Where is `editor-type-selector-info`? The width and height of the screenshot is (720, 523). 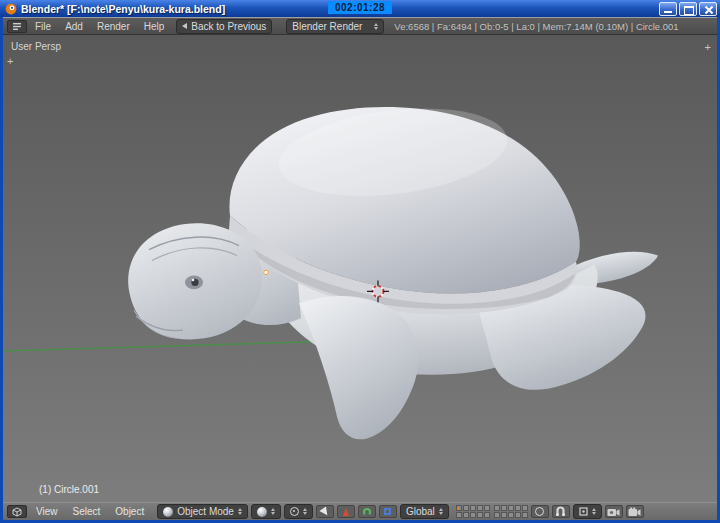
editor-type-selector-info is located at coordinates (17, 26).